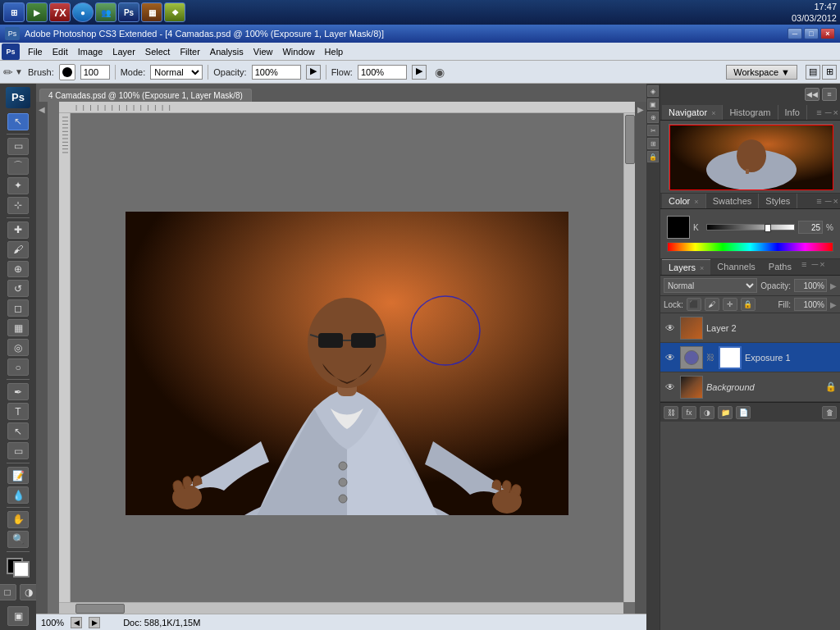 The width and height of the screenshot is (840, 630). What do you see at coordinates (18, 269) in the screenshot?
I see `tool-clone: ⊕` at bounding box center [18, 269].